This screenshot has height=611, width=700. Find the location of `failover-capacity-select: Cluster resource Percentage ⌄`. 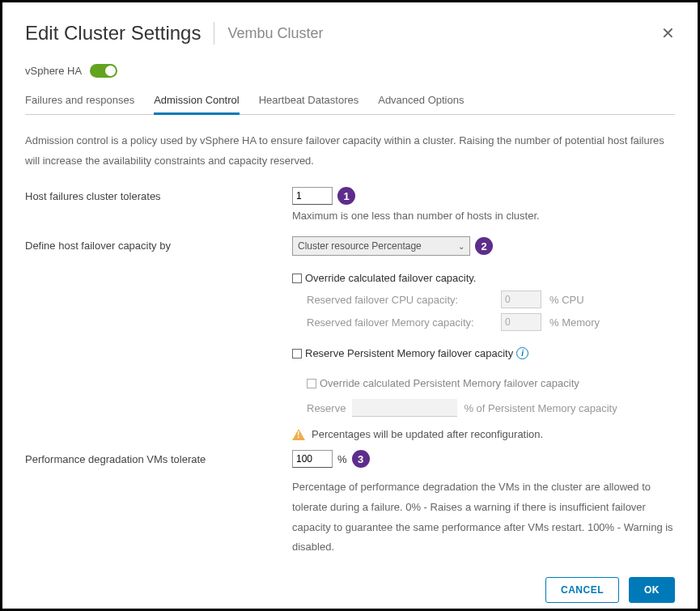

failover-capacity-select: Cluster resource Percentage ⌄ is located at coordinates (381, 246).